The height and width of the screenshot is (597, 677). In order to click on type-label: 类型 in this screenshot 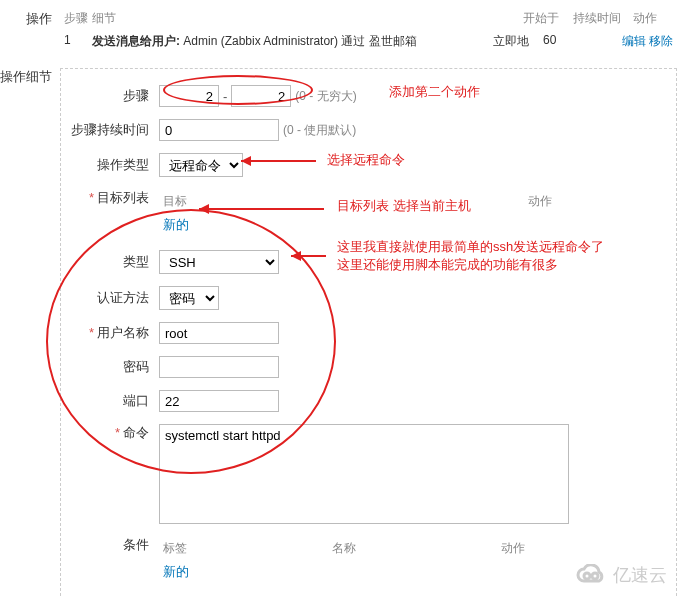, I will do `click(114, 262)`.